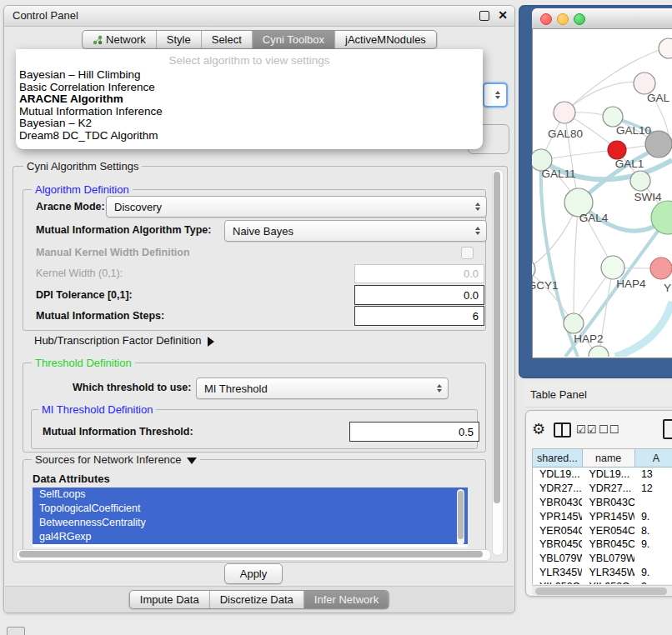 This screenshot has width=672, height=635. Describe the element at coordinates (414, 432) in the screenshot. I see `mi-threshold-field: 0.5` at that location.